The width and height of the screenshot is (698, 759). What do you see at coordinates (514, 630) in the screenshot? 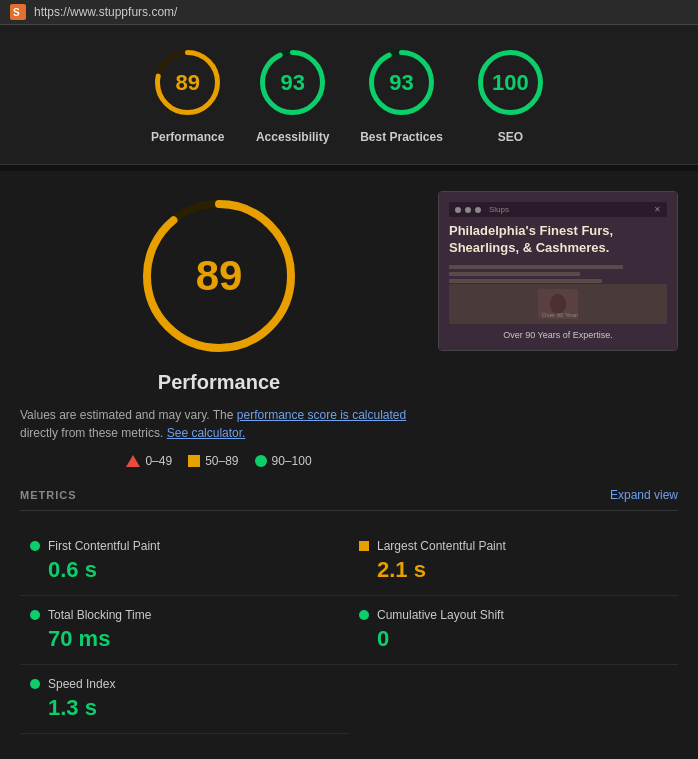
I see `metric-cumulative-layout-shift: Cumulative Layout Shift 0` at bounding box center [514, 630].